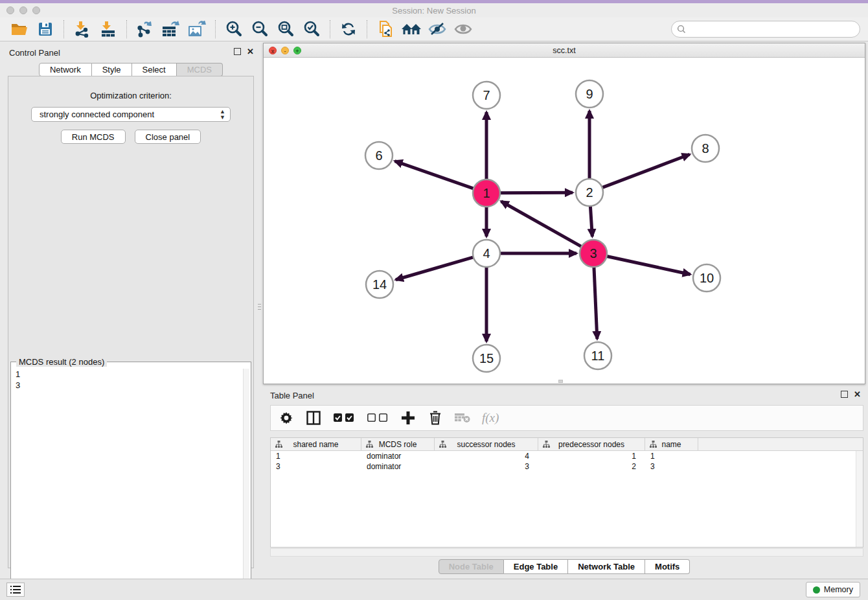 Image resolution: width=868 pixels, height=600 pixels. I want to click on image-export-icon, so click(197, 29).